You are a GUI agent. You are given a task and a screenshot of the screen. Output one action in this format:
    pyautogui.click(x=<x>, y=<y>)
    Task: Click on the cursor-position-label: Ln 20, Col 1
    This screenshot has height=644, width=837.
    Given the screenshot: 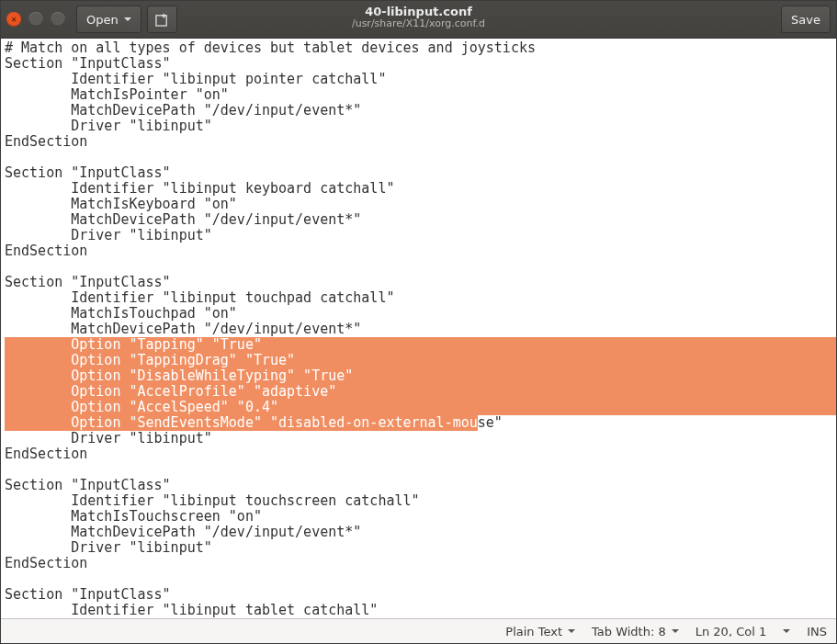 What is the action you would take?
    pyautogui.click(x=731, y=632)
    